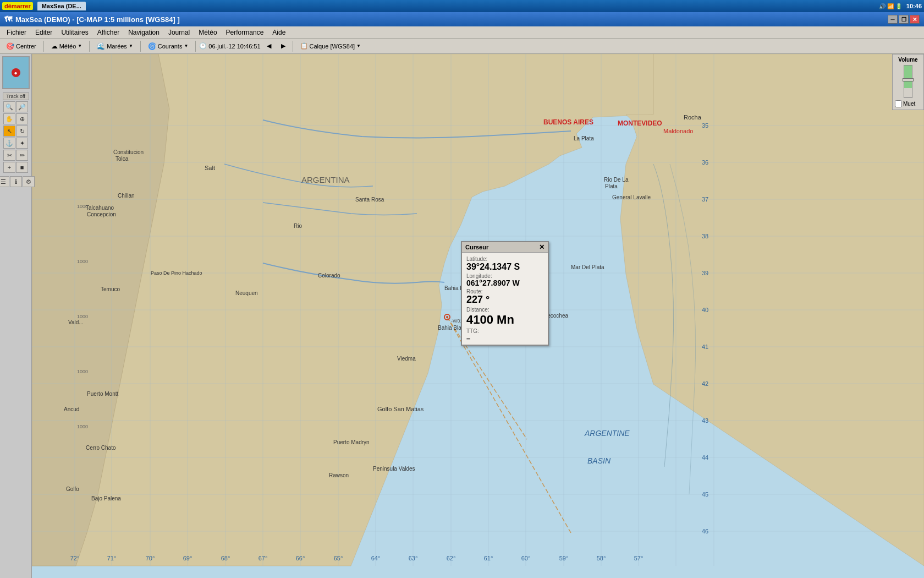 The image size is (924, 578). I want to click on app-close-button: ✕, so click(915, 19).